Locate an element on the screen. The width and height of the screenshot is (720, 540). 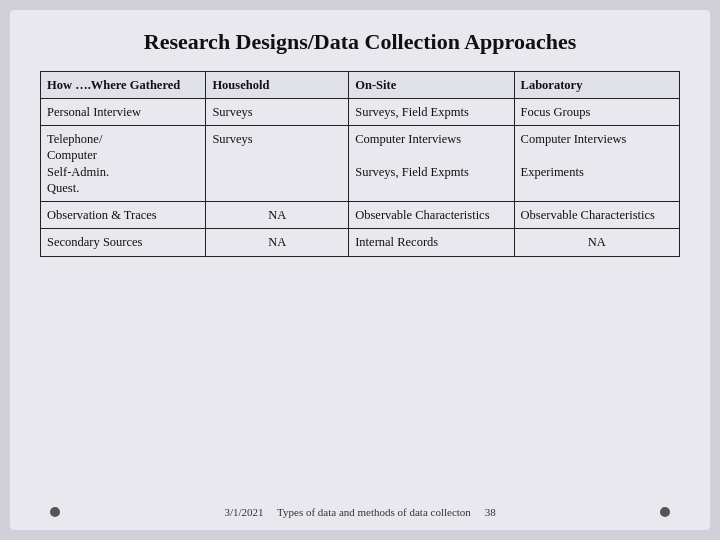
row-2-col-2: Computer InterviewsSurveys, Field Expmts is located at coordinates (432, 164).